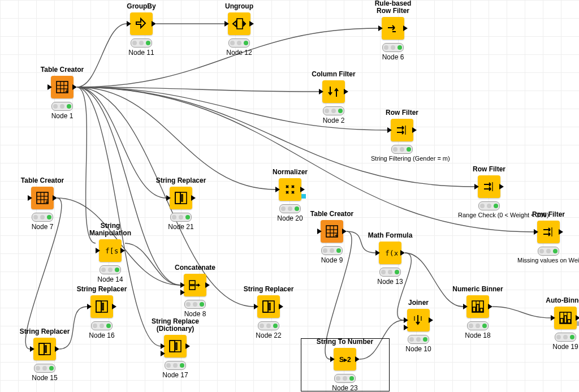  What do you see at coordinates (345, 342) in the screenshot?
I see `node-title: String To Number` at bounding box center [345, 342].